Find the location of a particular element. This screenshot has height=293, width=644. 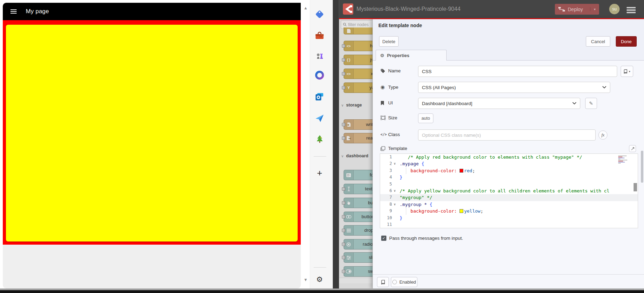

taskbar-strip is located at coordinates (322, 292).